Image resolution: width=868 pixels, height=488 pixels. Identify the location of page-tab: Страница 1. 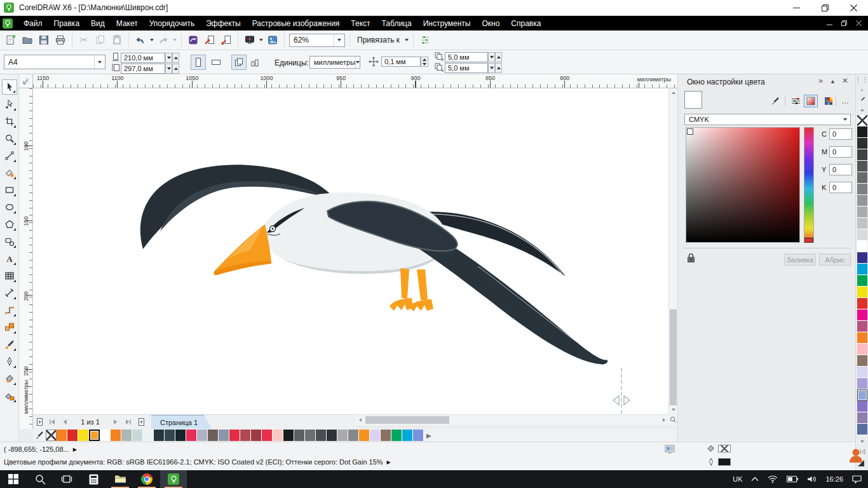
(182, 422).